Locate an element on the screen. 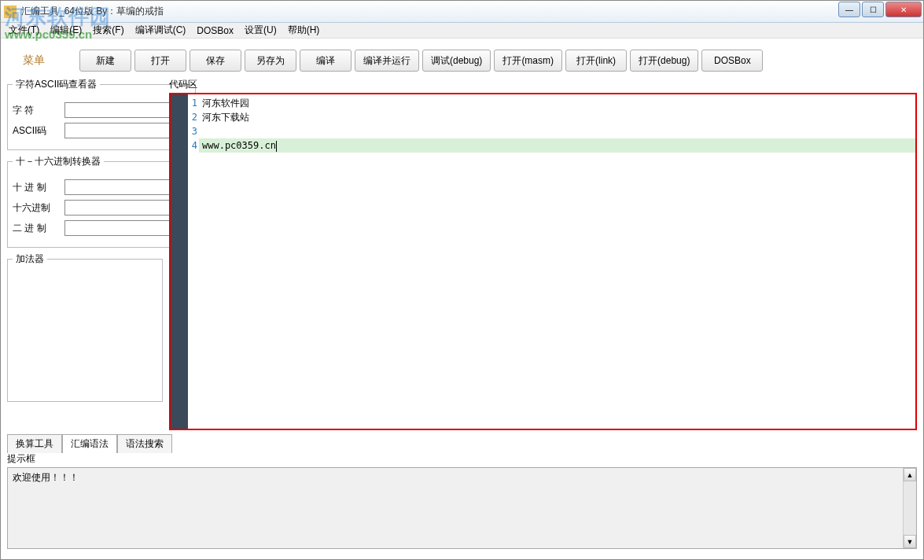 This screenshot has width=924, height=560. menu-search: 搜索(F) is located at coordinates (109, 30).